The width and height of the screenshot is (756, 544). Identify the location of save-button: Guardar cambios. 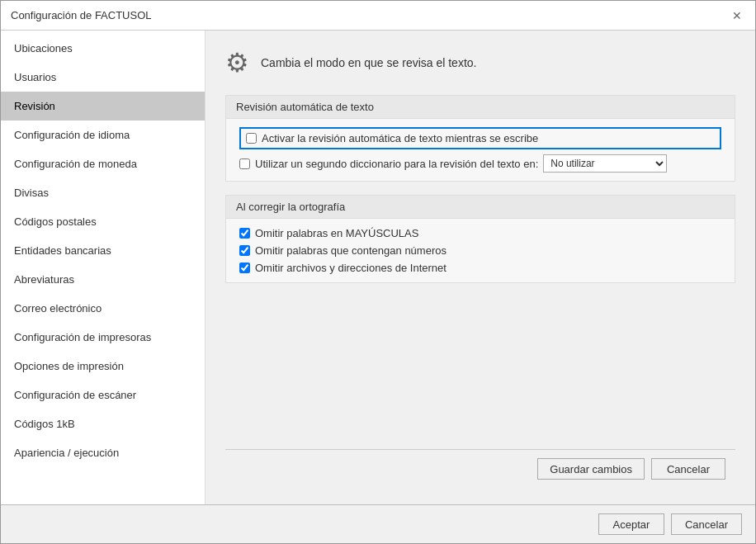
(591, 469).